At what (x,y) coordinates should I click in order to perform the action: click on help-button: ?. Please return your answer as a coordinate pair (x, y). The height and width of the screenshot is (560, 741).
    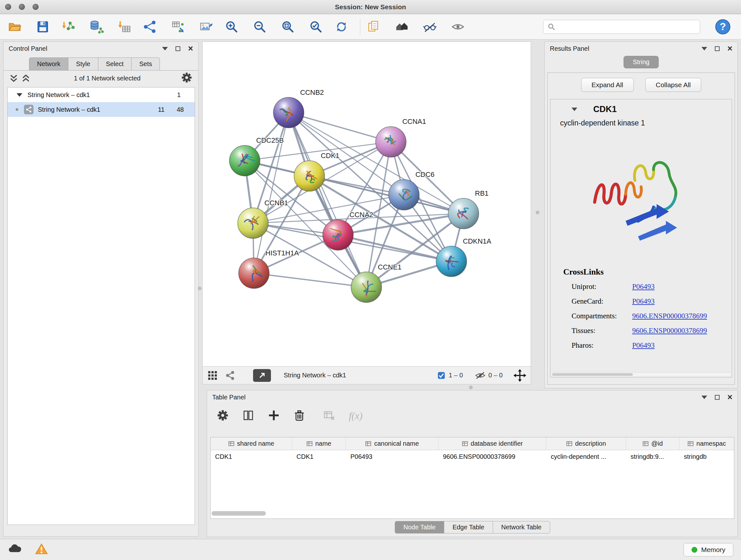
    Looking at the image, I should click on (723, 27).